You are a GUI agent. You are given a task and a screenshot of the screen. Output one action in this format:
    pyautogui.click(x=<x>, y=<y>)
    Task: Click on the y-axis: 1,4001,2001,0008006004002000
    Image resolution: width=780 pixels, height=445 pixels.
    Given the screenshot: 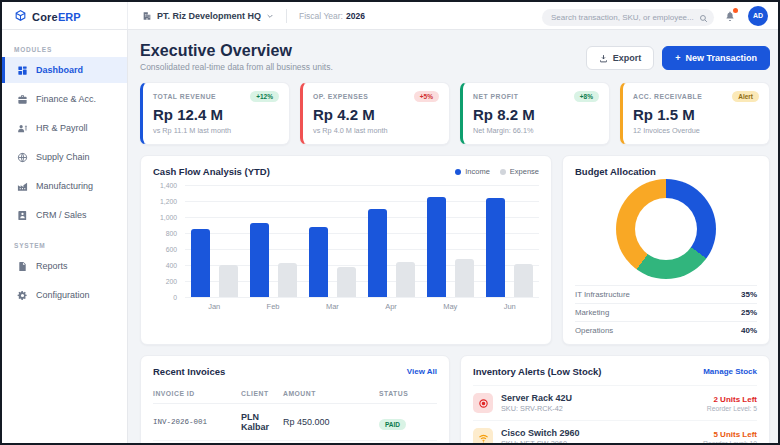 What is the action you would take?
    pyautogui.click(x=169, y=241)
    